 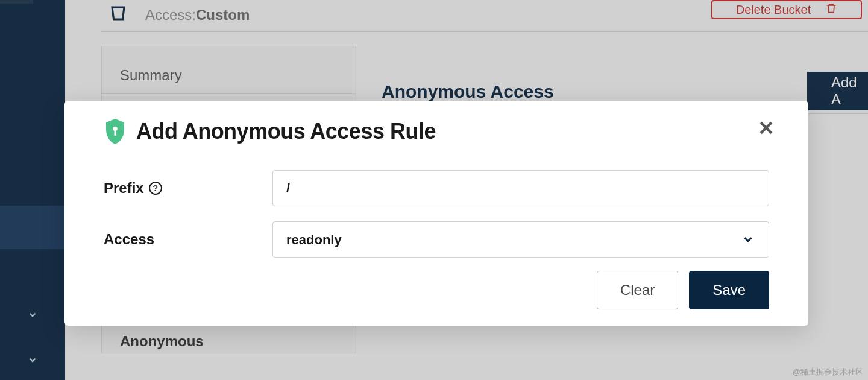 What do you see at coordinates (270, 131) in the screenshot?
I see `modal-header: Add Anonymous Access Rule` at bounding box center [270, 131].